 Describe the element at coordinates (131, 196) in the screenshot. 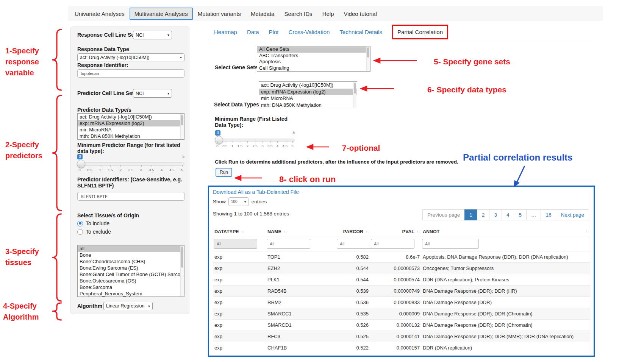

I see `predictor-identifiers-input` at that location.